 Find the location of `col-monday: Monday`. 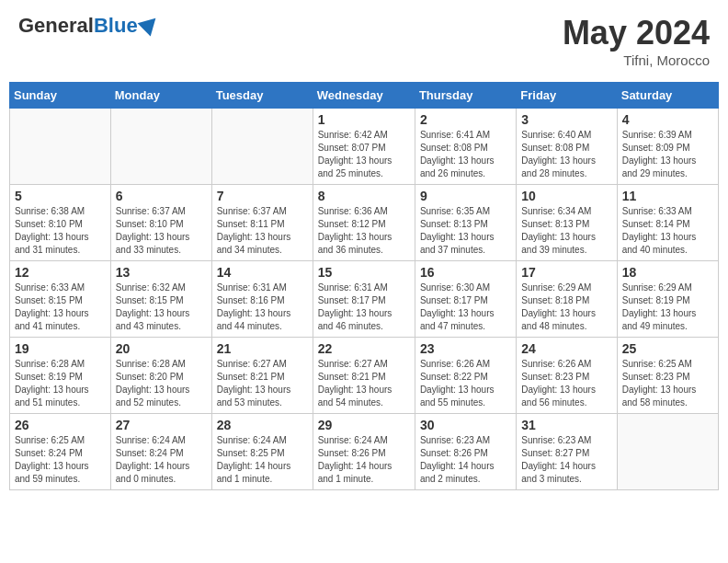

col-monday: Monday is located at coordinates (161, 96).